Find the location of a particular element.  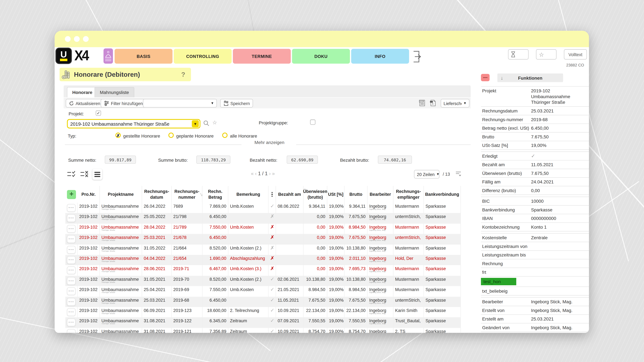

pdf-export-icon: λ is located at coordinates (433, 103).